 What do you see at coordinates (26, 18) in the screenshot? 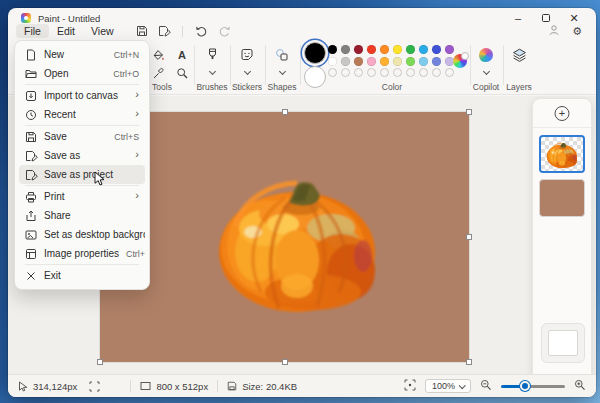
I see `paint-app-icon` at bounding box center [26, 18].